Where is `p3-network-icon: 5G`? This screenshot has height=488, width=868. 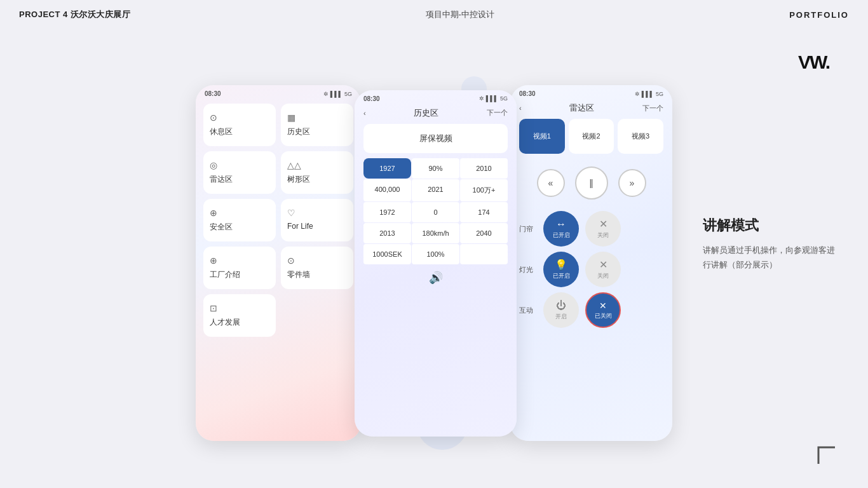
p3-network-icon: 5G is located at coordinates (660, 94).